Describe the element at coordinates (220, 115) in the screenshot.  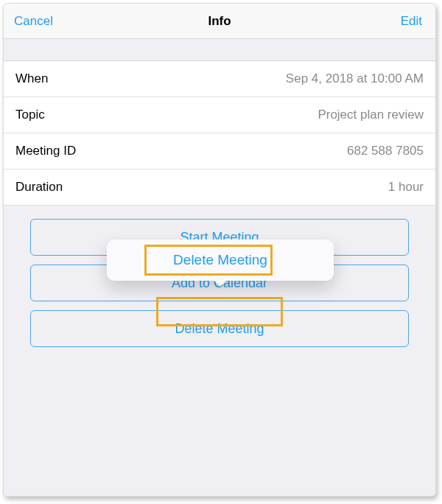
I see `row-topic: Topic Project plan review` at that location.